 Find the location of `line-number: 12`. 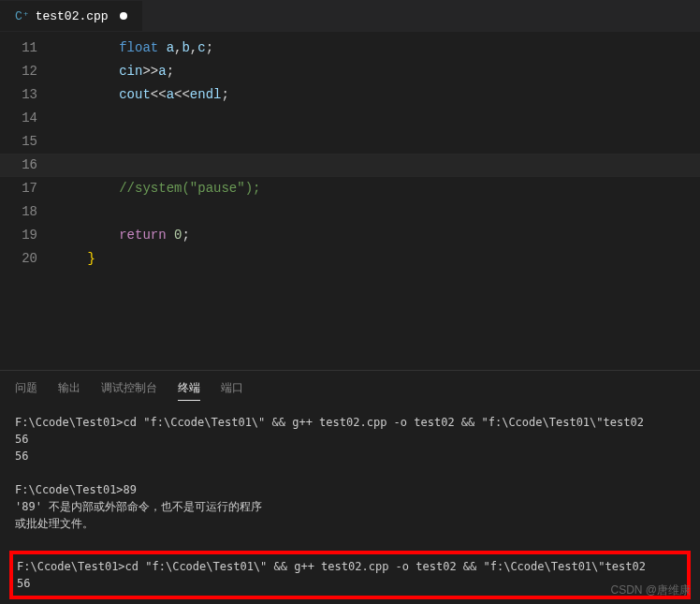

line-number: 12 is located at coordinates (19, 71).